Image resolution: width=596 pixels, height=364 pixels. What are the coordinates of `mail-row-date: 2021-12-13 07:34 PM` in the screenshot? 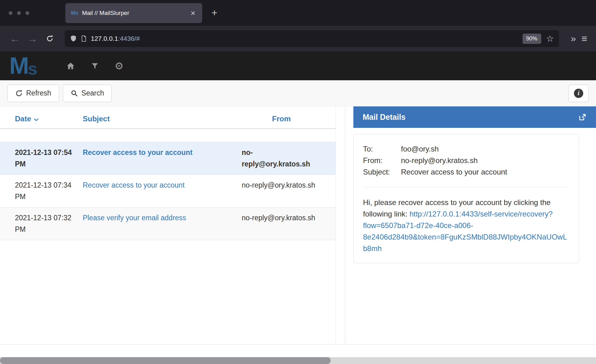 It's located at (41, 191).